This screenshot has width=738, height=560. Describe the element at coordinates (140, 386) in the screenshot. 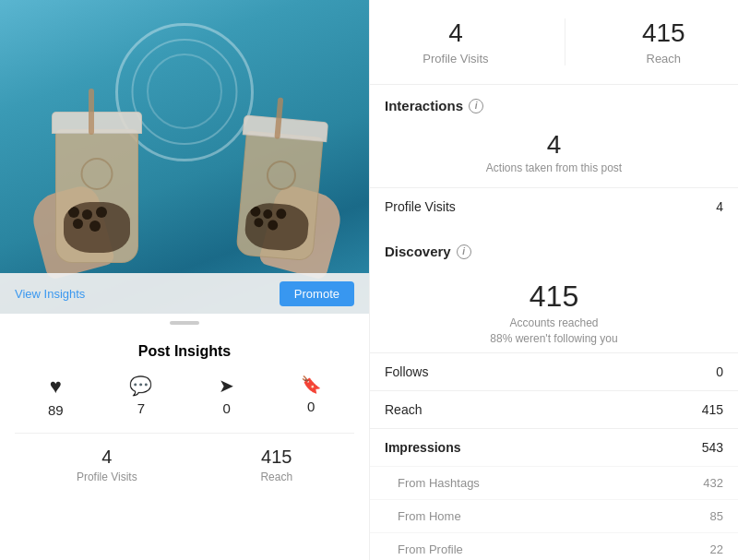

I see `comment-icon: 💬` at that location.